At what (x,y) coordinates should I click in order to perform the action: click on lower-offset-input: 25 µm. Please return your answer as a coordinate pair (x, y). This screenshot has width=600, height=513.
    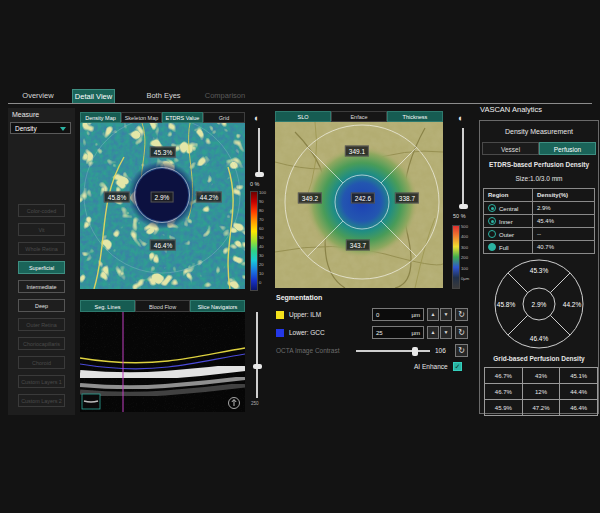
    Looking at the image, I should click on (398, 332).